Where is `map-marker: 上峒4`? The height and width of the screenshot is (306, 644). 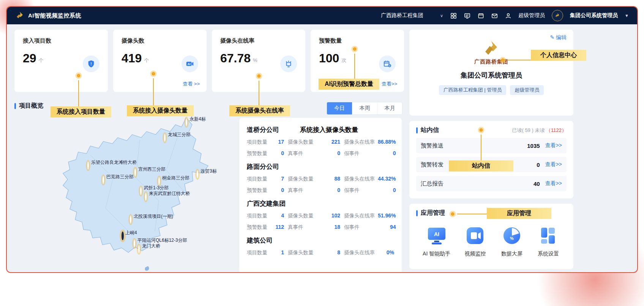 map-marker: 上峒4 is located at coordinates (123, 236).